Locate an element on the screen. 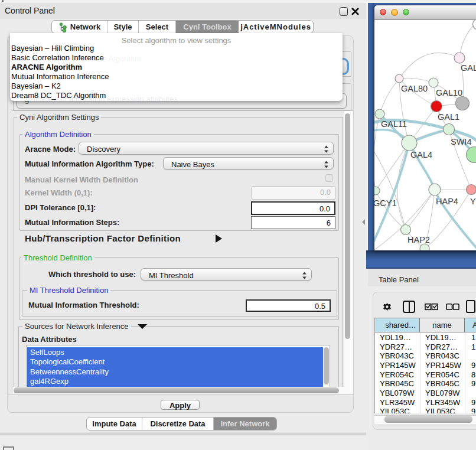 The image size is (476, 450). svg-text: HAP4 is located at coordinates (447, 201).